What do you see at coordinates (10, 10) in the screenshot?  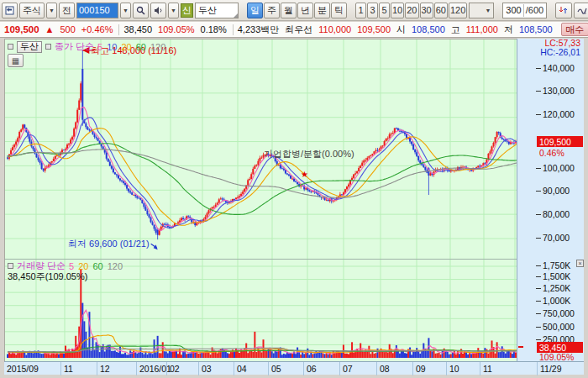 I see `window-switch-button` at bounding box center [10, 10].